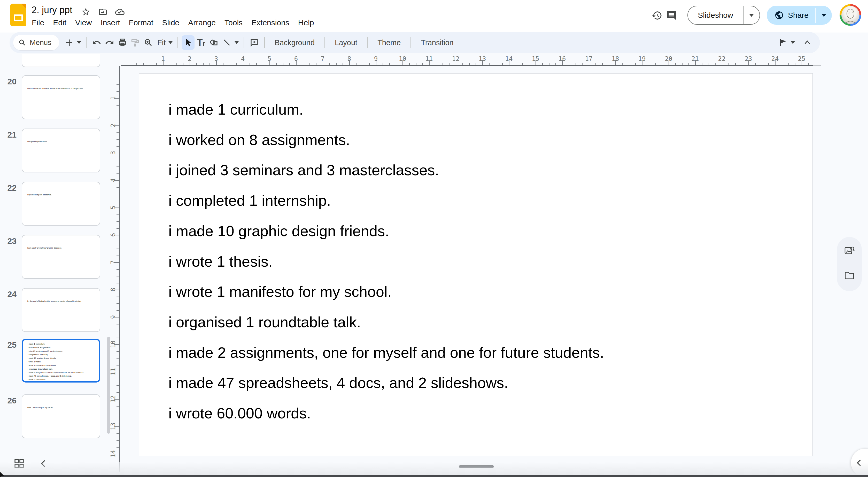 Image resolution: width=868 pixels, height=477 pixels. What do you see at coordinates (227, 42) in the screenshot?
I see `line-tool-button` at bounding box center [227, 42].